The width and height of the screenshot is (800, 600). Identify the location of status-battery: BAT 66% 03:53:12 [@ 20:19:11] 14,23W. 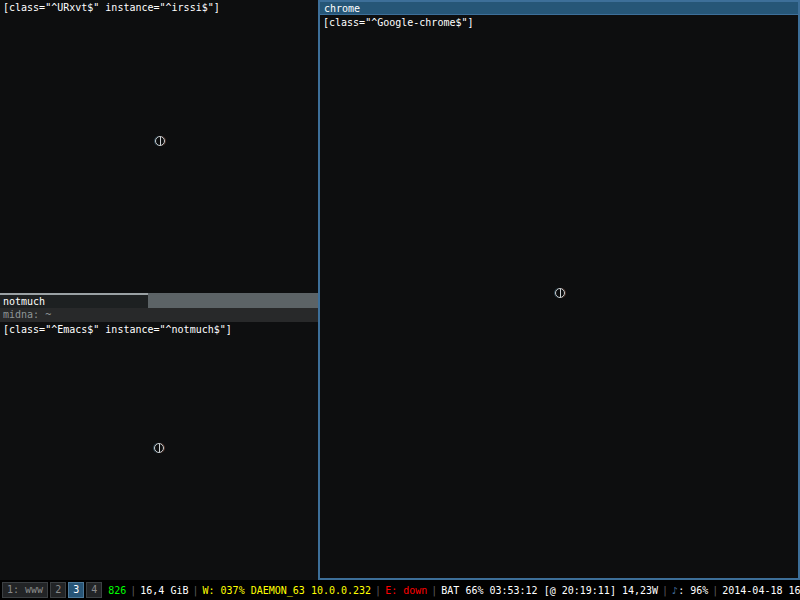
(550, 590).